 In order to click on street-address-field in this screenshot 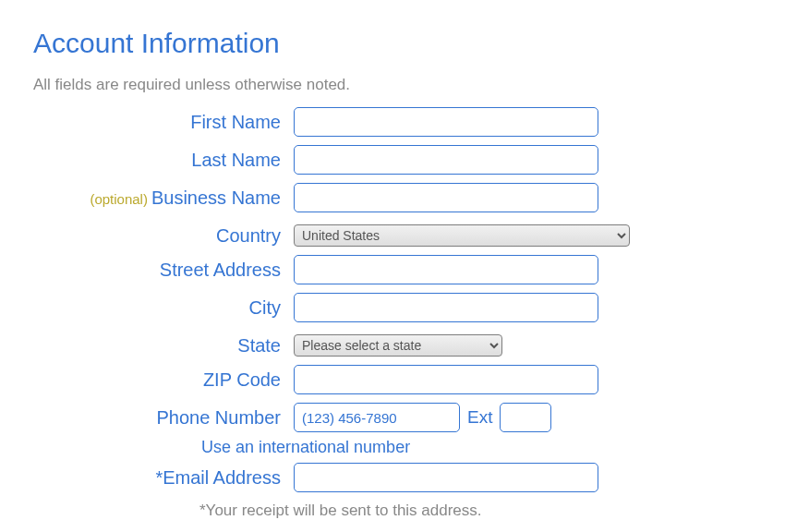, I will do `click(446, 270)`.